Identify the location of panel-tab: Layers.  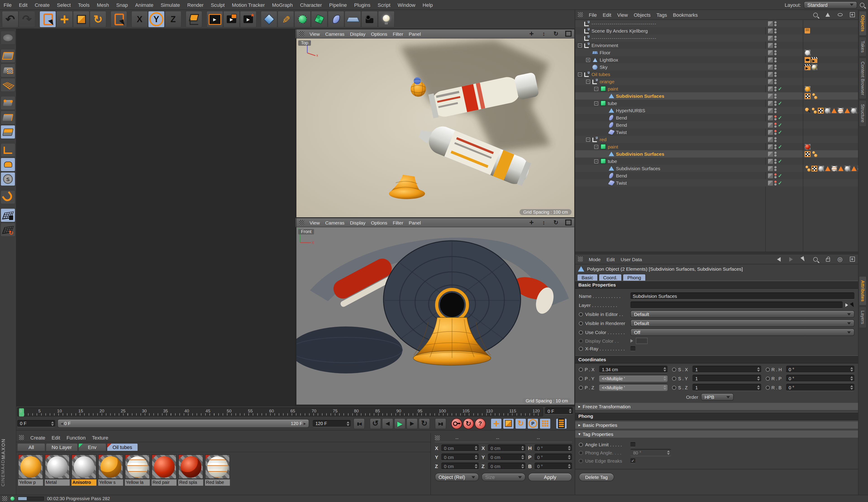
(863, 317).